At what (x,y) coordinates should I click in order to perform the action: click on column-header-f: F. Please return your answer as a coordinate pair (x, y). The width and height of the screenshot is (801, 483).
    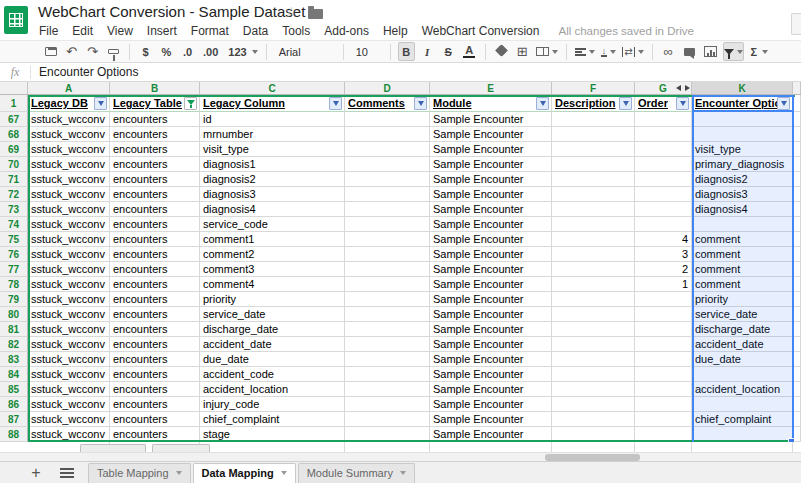
    Looking at the image, I should click on (594, 88).